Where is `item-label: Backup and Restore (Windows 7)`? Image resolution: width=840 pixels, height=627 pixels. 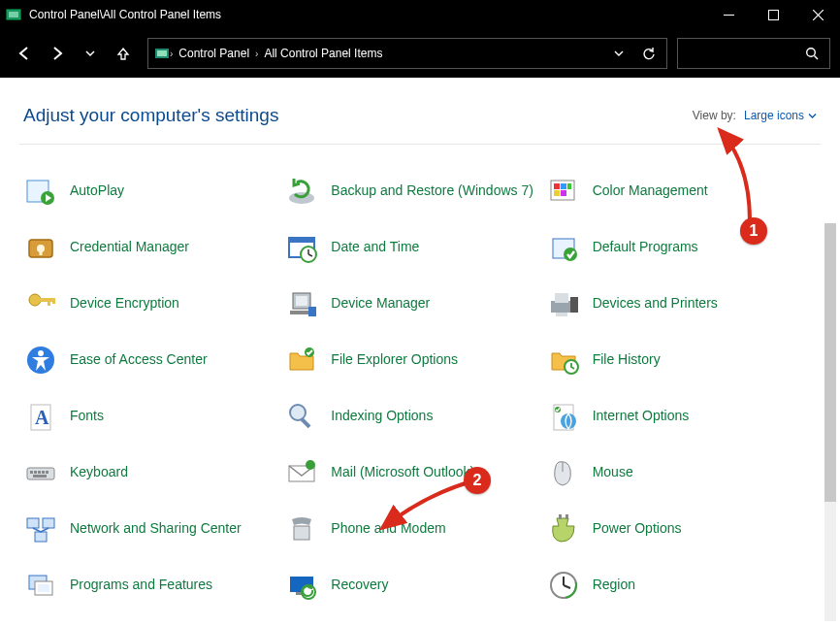
item-label: Backup and Restore (Windows 7) is located at coordinates (433, 191).